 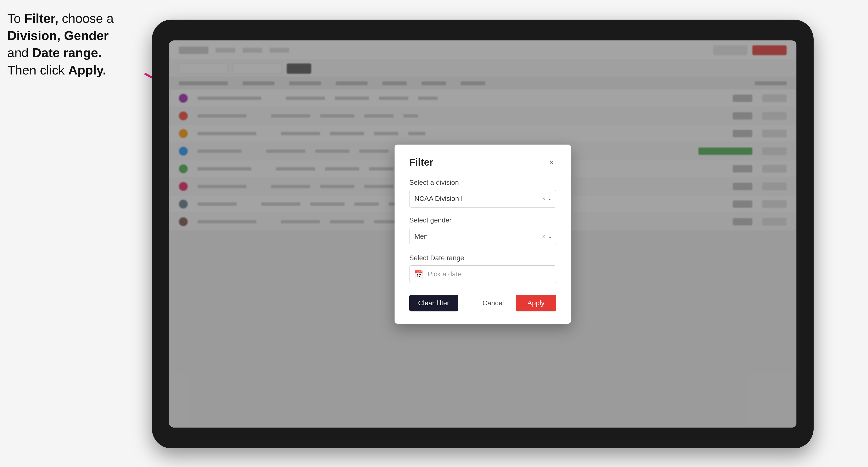 I want to click on division-select: NCAA Division I, so click(x=483, y=199).